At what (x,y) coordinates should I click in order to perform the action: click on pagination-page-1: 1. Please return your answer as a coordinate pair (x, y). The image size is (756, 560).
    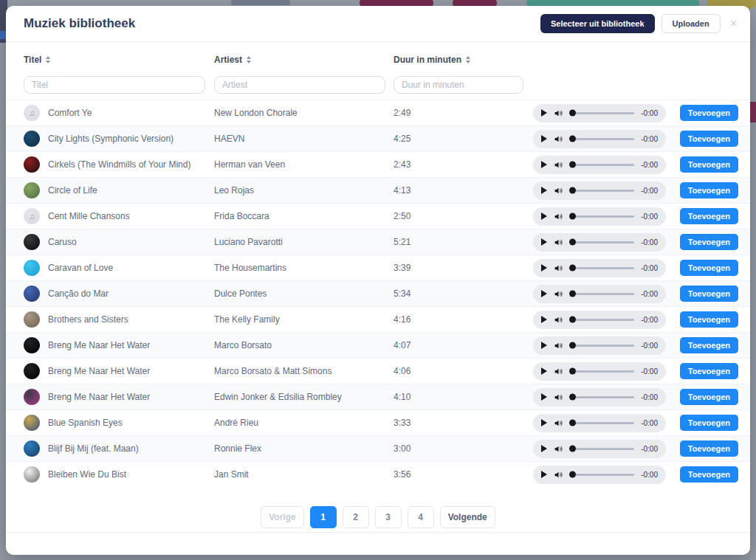
    Looking at the image, I should click on (323, 517).